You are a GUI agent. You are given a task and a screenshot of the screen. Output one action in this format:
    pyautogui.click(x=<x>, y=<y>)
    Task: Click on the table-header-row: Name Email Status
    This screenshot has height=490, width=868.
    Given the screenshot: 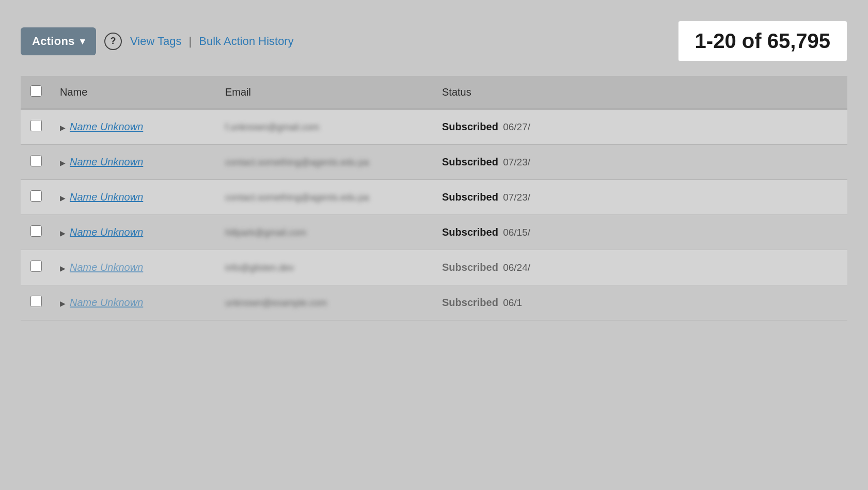 What is the action you would take?
    pyautogui.click(x=434, y=93)
    